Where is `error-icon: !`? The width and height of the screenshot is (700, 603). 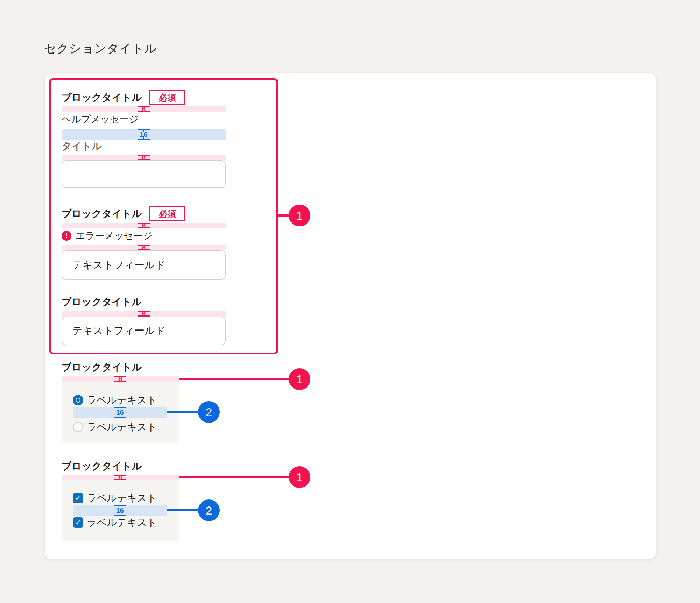 error-icon: ! is located at coordinates (66, 236).